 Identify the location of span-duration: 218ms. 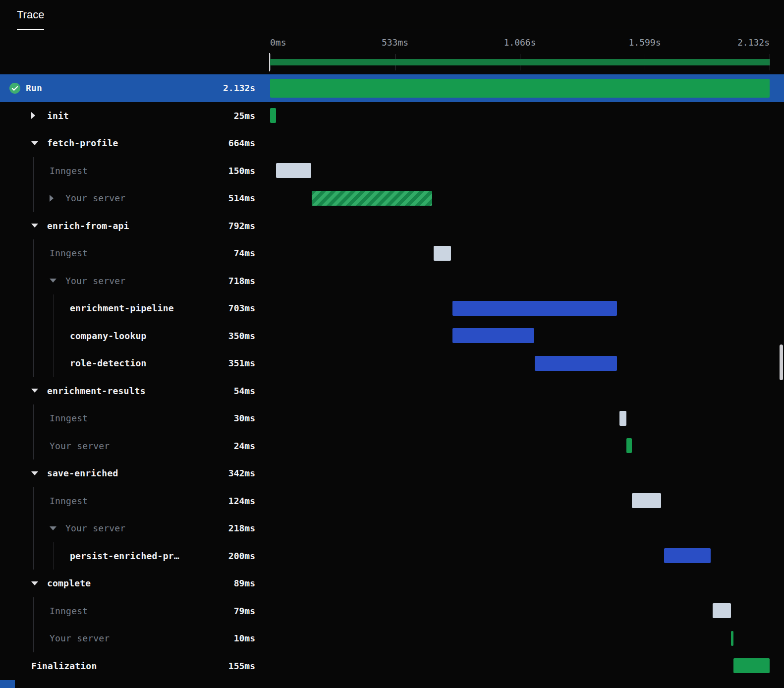
(242, 528).